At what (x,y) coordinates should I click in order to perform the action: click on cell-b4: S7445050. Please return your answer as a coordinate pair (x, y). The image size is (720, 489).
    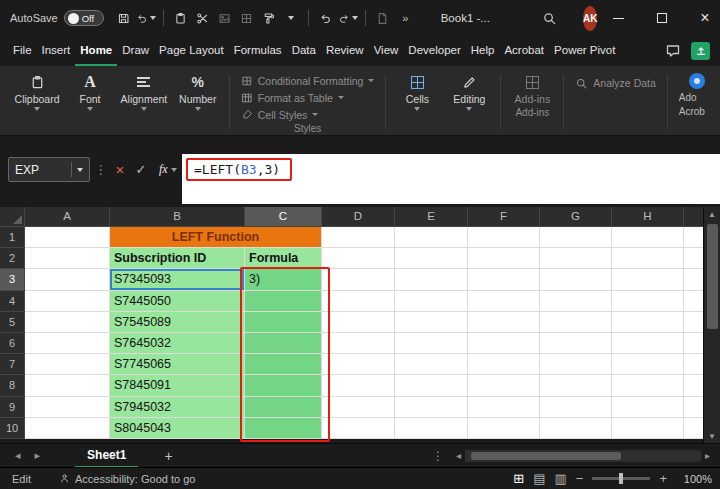
    Looking at the image, I should click on (178, 302).